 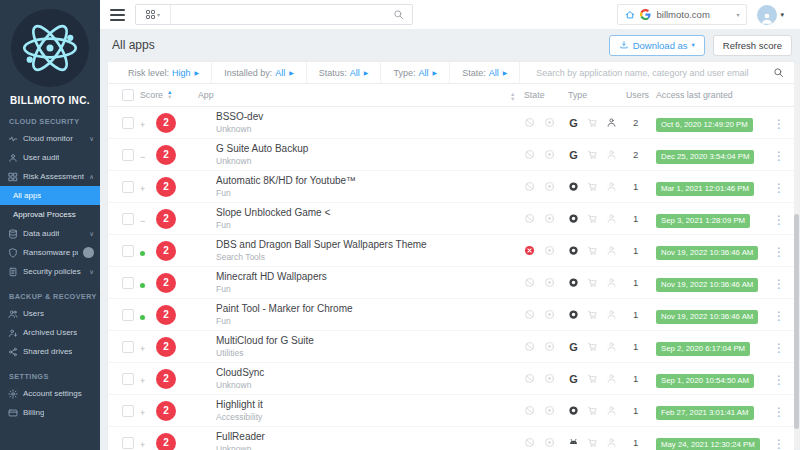 What do you see at coordinates (142, 349) in the screenshot?
I see `trend-plus-icon: +` at bounding box center [142, 349].